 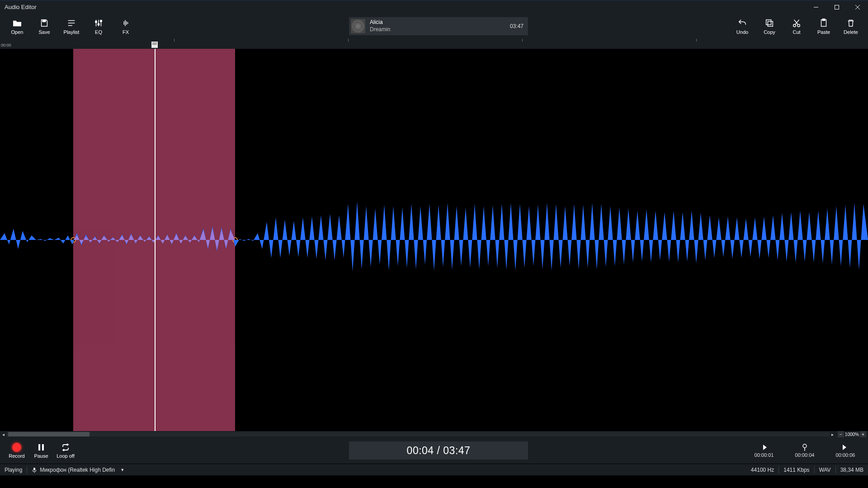 What do you see at coordinates (380, 23) in the screenshot?
I see `track-artist: Alicia` at bounding box center [380, 23].